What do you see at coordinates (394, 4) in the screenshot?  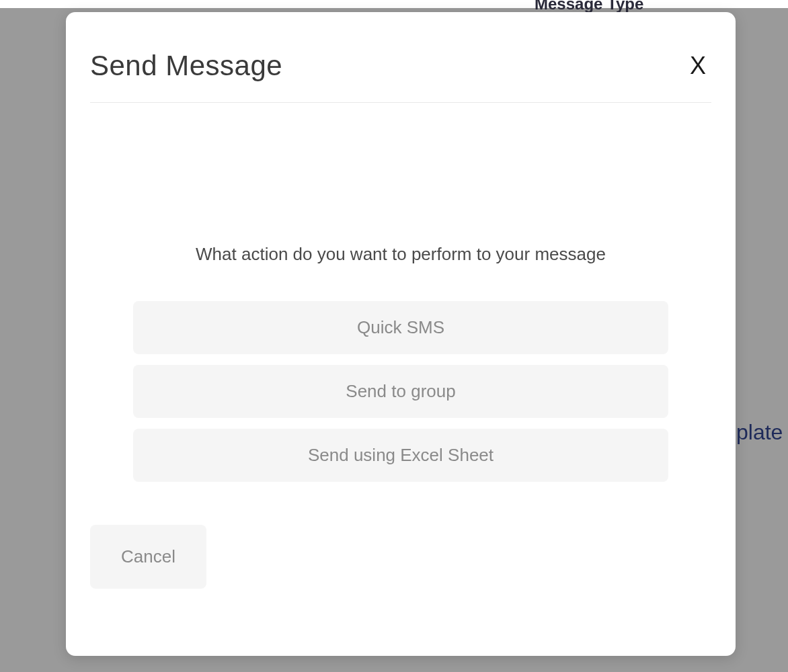 I see `background-header-strip` at bounding box center [394, 4].